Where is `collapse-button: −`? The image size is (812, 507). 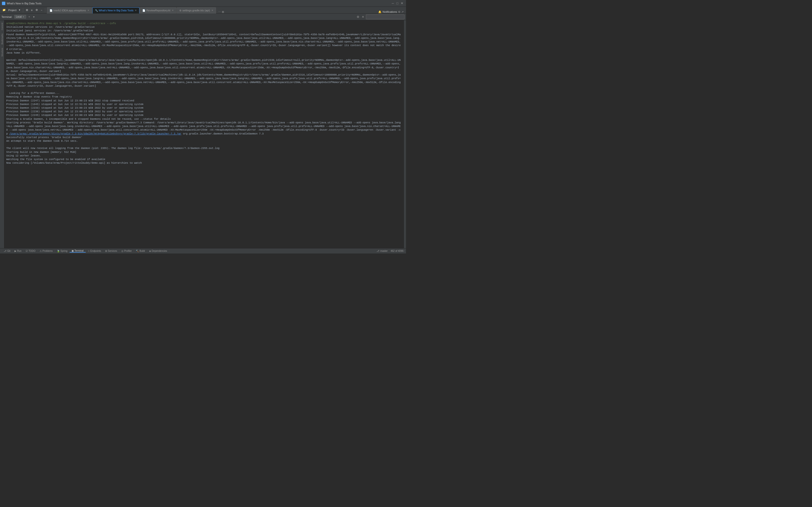
collapse-button: − is located at coordinates (42, 10).